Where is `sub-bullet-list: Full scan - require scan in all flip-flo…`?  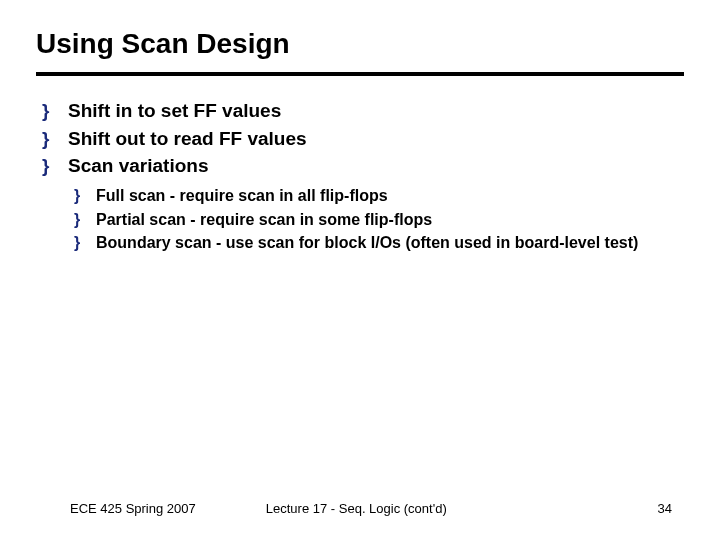
sub-bullet-list: Full scan - require scan in all flip-flo… is located at coordinates (360, 220).